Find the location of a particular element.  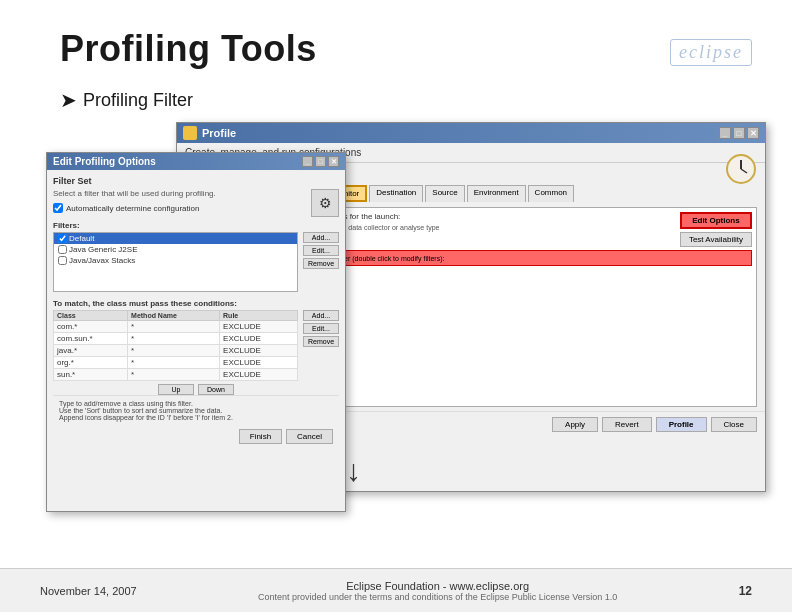

auto-config-checkbox-row: Automatically determine configuration is located at coordinates (178, 208).